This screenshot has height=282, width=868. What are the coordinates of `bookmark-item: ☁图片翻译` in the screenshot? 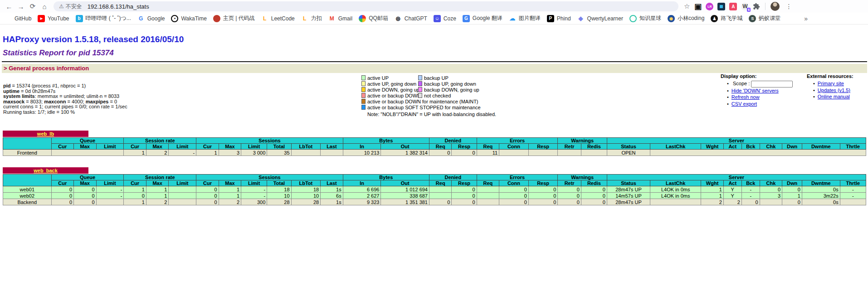 It's located at (525, 18).